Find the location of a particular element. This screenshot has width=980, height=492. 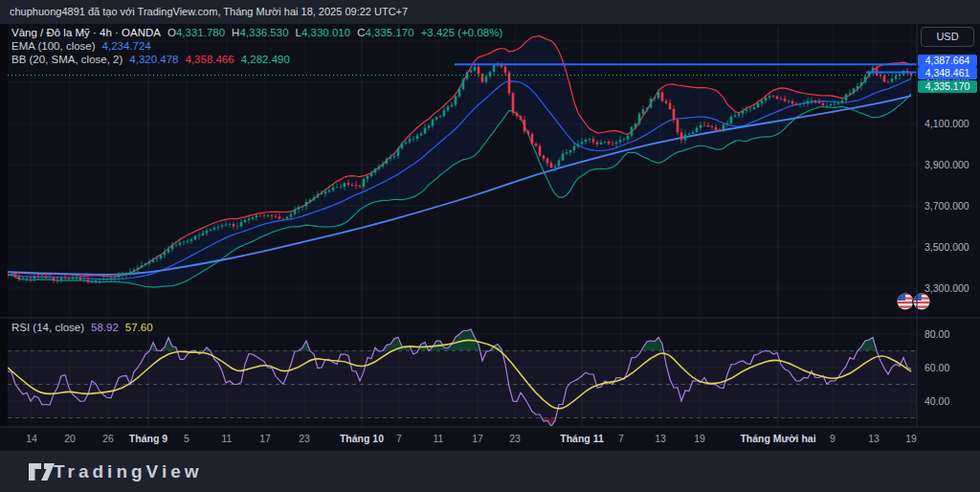

footer-bar: TradingView is located at coordinates (490, 471).